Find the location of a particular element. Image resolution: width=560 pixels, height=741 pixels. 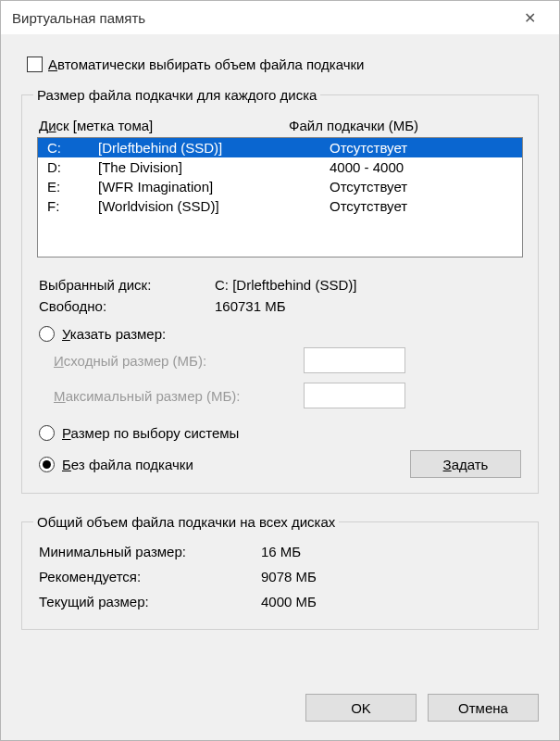

free-space-value: 160731 МБ is located at coordinates (368, 306).